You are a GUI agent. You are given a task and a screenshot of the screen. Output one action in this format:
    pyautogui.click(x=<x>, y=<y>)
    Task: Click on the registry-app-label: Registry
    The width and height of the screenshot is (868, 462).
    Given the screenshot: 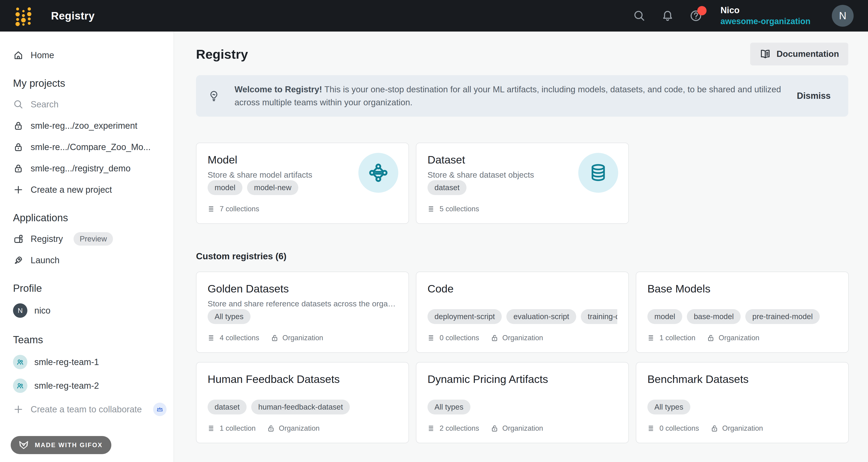 What is the action you would take?
    pyautogui.click(x=47, y=239)
    